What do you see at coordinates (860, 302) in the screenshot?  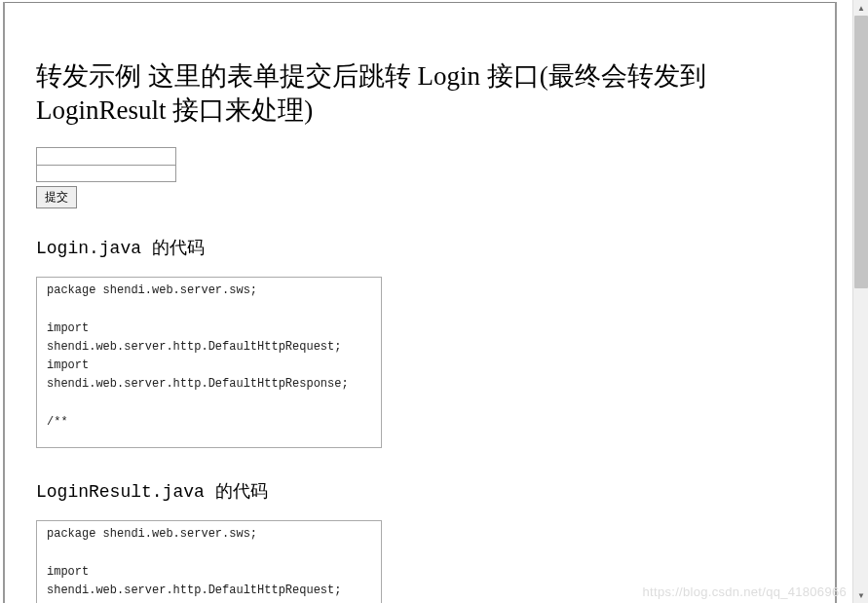 I see `page-scrollbar: ▲ ▼` at bounding box center [860, 302].